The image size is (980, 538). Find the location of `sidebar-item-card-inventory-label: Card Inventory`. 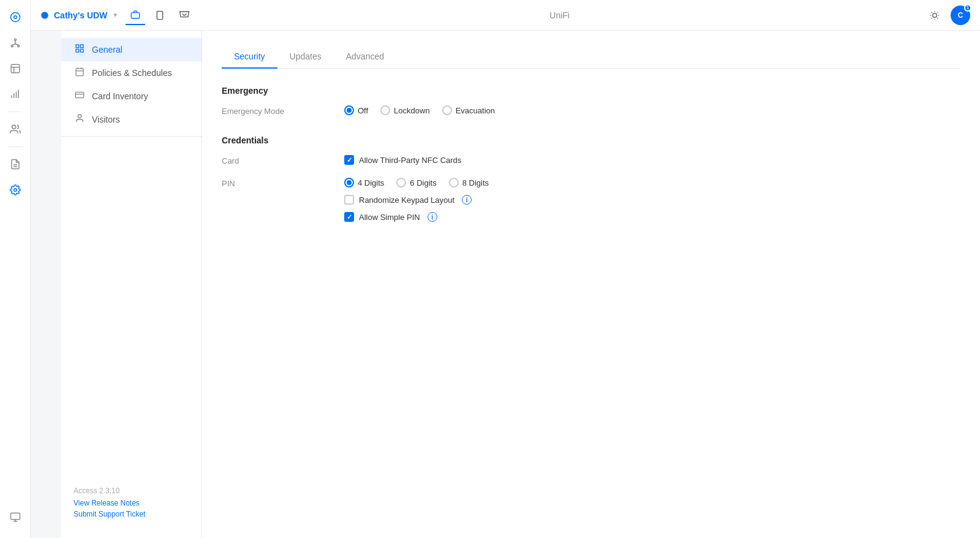

sidebar-item-card-inventory-label: Card Inventory is located at coordinates (120, 96).